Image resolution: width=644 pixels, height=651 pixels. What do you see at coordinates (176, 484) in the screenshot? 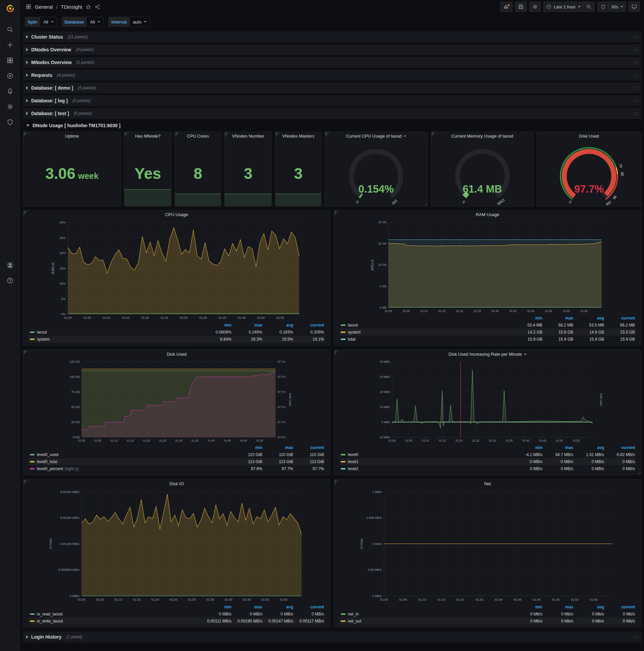
I see `panel-title: Disk IO` at bounding box center [176, 484].